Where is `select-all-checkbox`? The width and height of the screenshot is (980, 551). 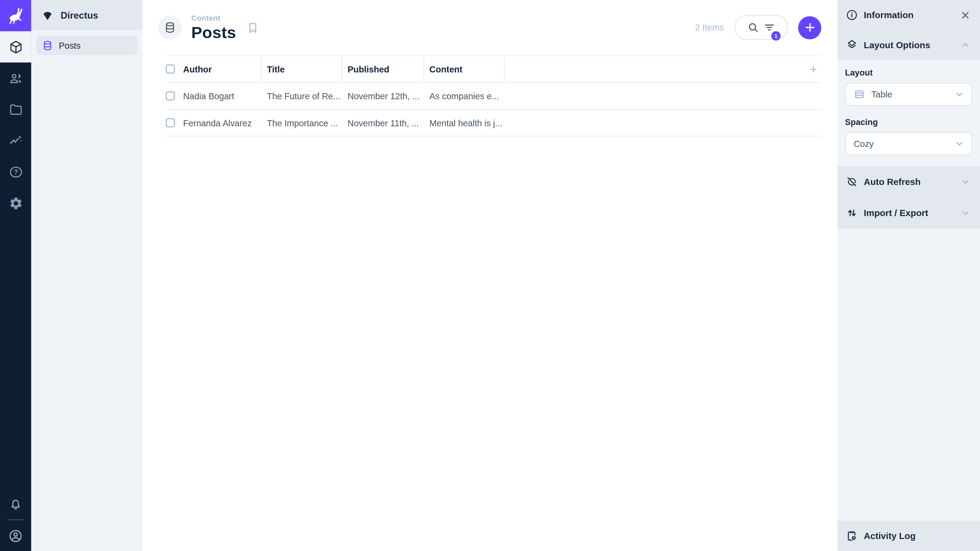
select-all-checkbox is located at coordinates (170, 69).